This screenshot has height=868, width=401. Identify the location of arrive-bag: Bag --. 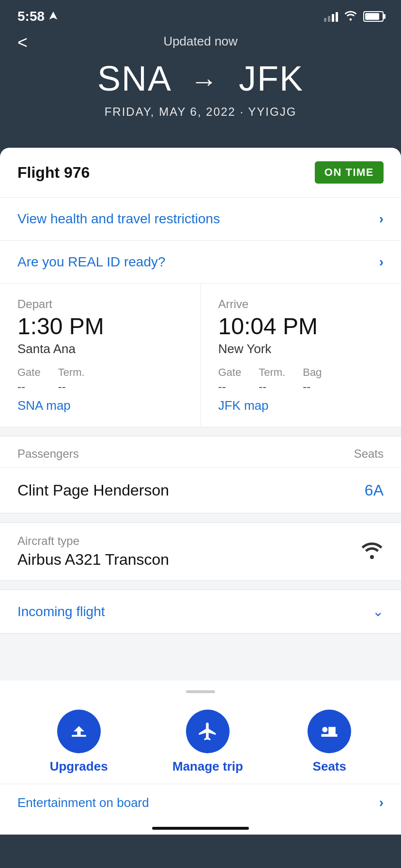
(312, 380).